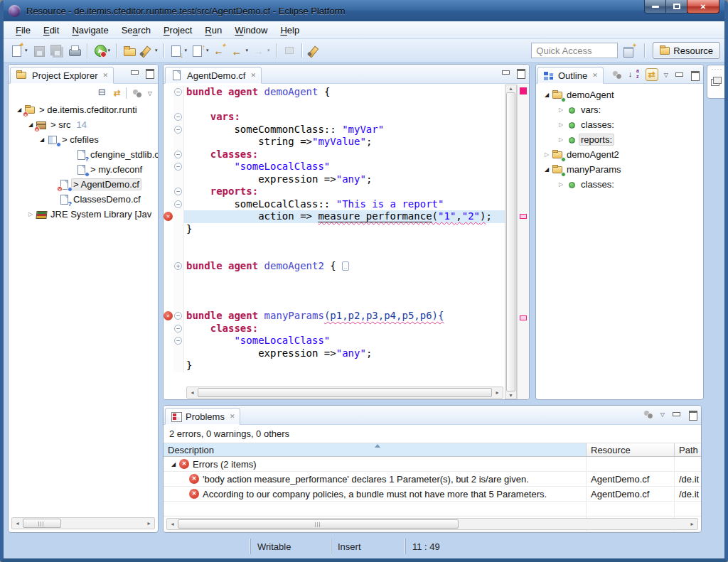 The width and height of the screenshot is (728, 562). I want to click on explorer-item-cfengine-stdlib-c: ?cfengine_stdlib.c, so click(83, 155).